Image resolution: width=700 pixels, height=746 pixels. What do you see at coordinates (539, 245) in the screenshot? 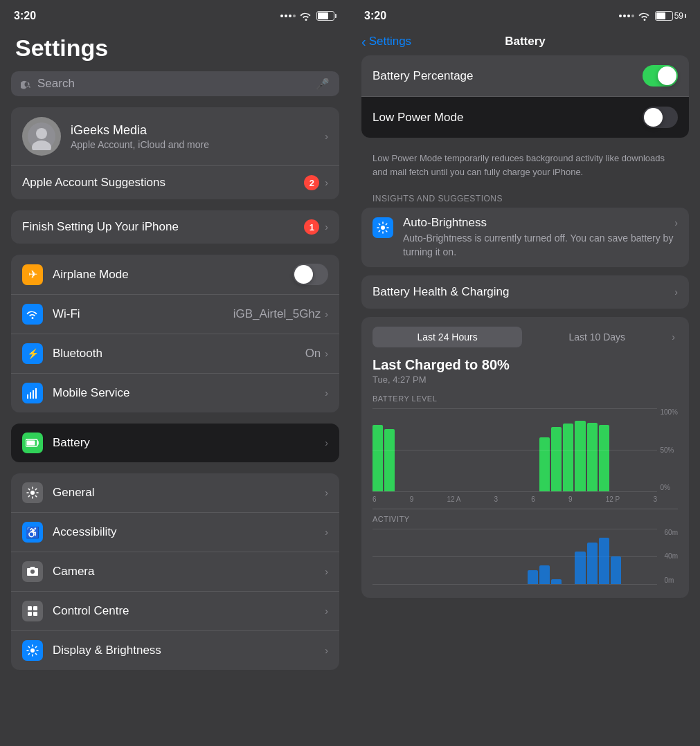
I see `auto-brightness-desc: Auto-Brightness is currently turned off.…` at bounding box center [539, 245].